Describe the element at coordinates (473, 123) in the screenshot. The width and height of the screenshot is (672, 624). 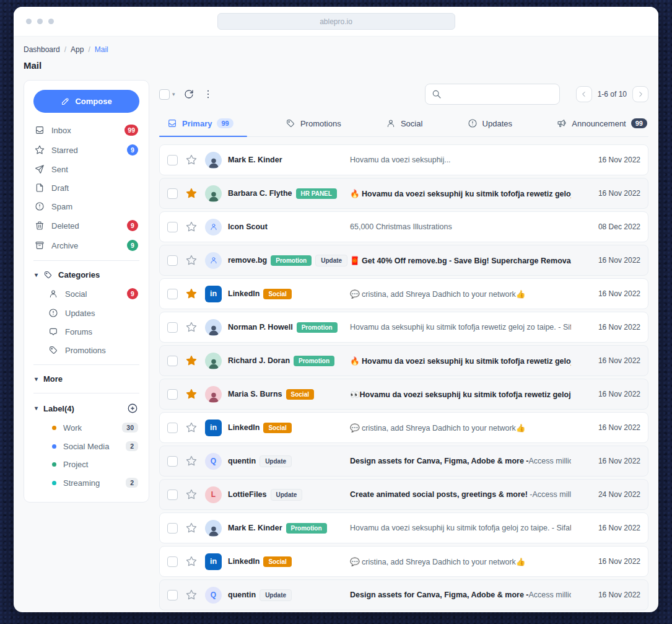
I see `alert-circle-icon` at that location.